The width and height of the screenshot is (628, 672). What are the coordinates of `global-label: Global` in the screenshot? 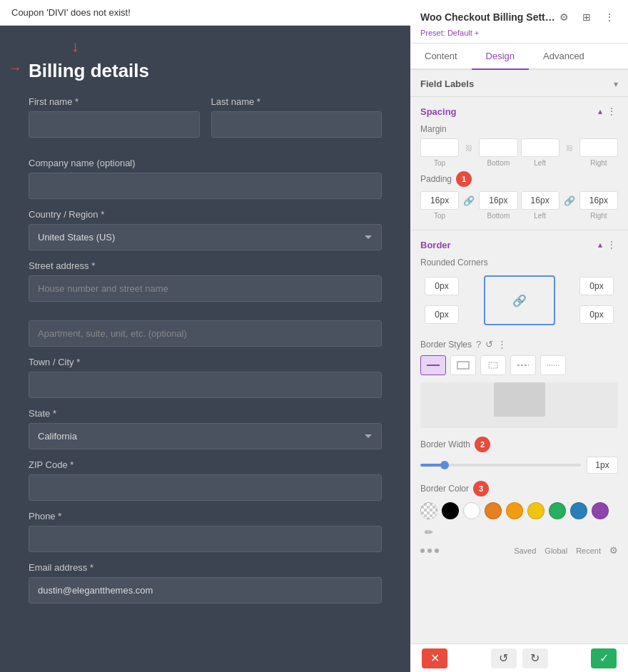 It's located at (556, 551).